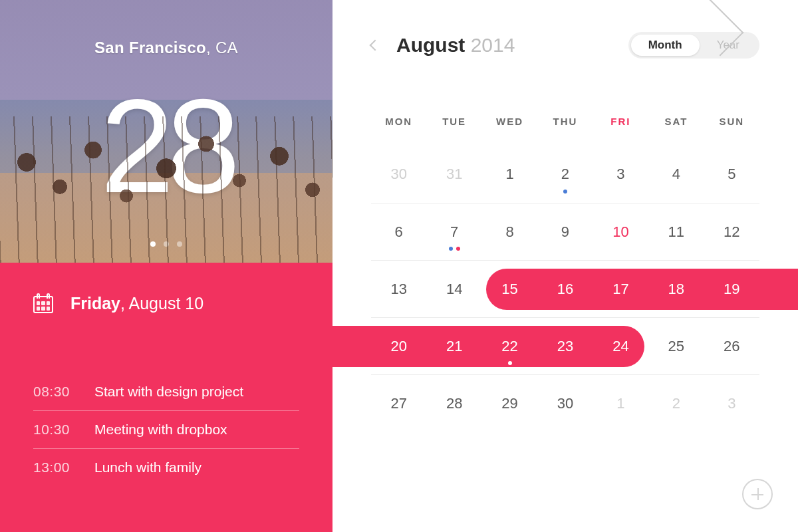 The width and height of the screenshot is (798, 532). Describe the element at coordinates (509, 121) in the screenshot. I see `weekday: WED` at that location.